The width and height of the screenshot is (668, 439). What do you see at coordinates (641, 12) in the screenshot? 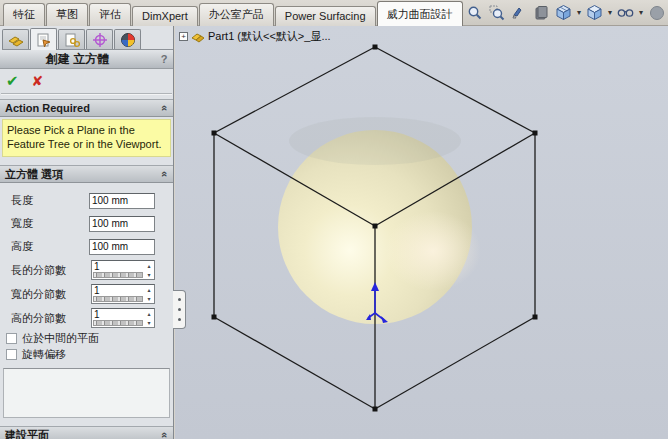
I see `hide-show-caret-icon: ▾` at bounding box center [641, 12].